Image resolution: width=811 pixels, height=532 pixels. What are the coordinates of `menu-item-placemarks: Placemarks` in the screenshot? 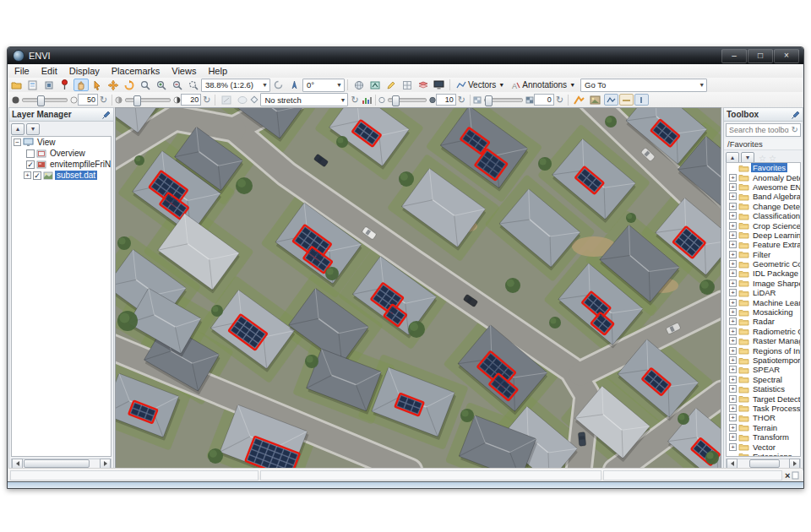 It's located at (135, 71).